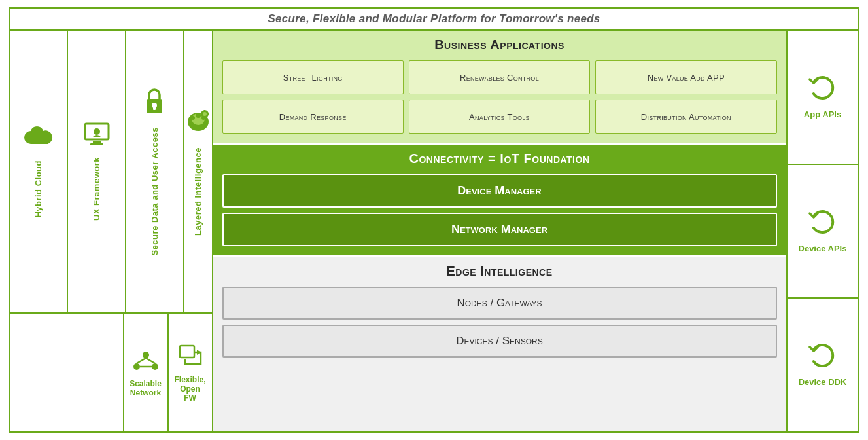 The image size is (868, 440). Describe the element at coordinates (500, 271) in the screenshot. I see `edge-title: Edge Intelligence` at that location.